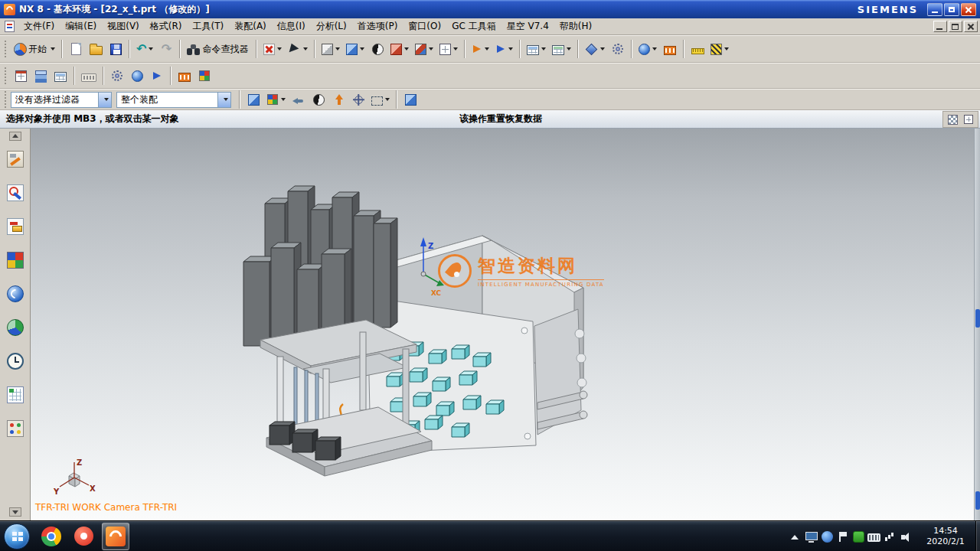 The width and height of the screenshot is (980, 551). Describe the element at coordinates (117, 76) in the screenshot. I see `assembly-sequence-button` at that location.